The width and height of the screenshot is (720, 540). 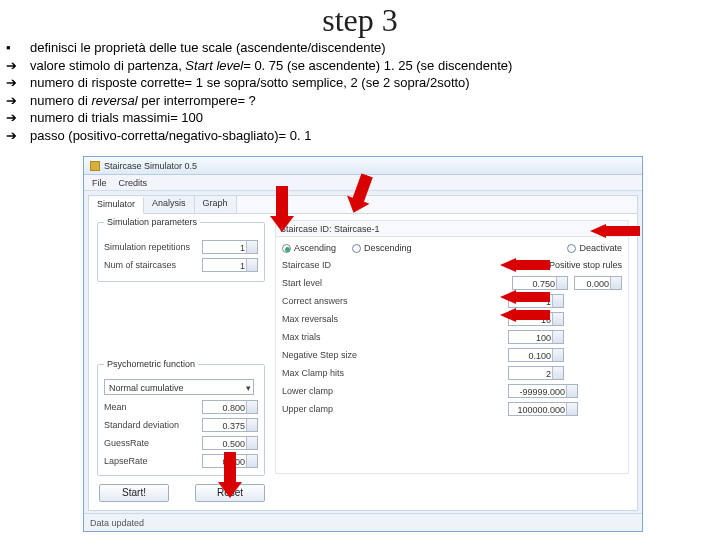 What do you see at coordinates (116, 206) in the screenshot?
I see `tab-simulator: Simulator` at bounding box center [116, 206].